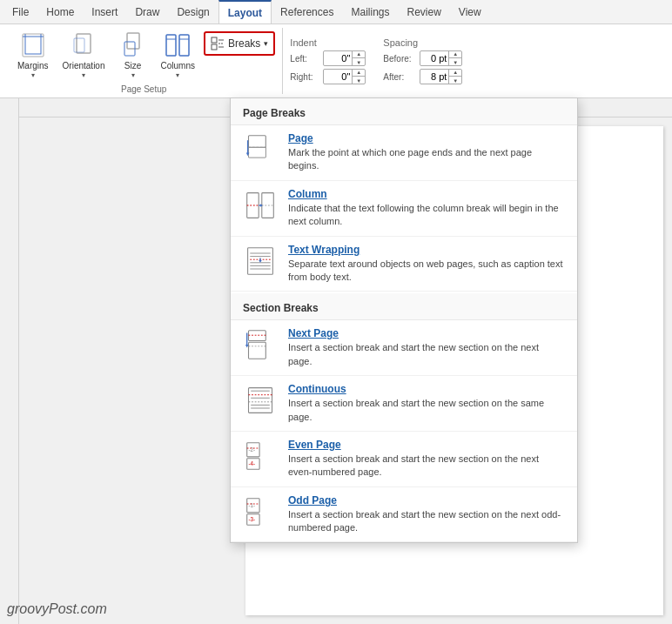 The height and width of the screenshot is (624, 672). I want to click on indent-spacing-group: Indent Left: ▲ ▼ Right:, so click(376, 61).